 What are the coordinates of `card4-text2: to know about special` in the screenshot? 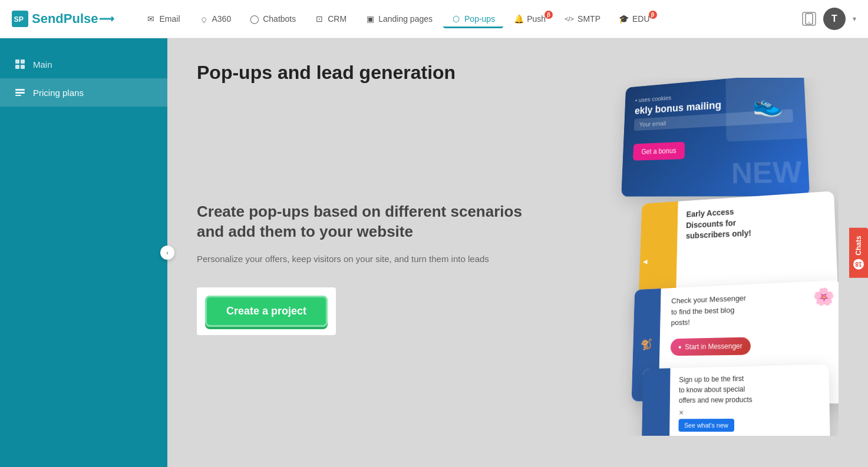 It's located at (712, 390).